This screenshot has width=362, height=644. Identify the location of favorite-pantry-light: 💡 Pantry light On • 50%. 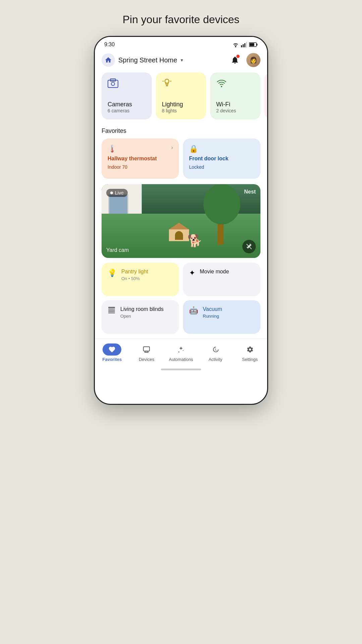
(140, 279).